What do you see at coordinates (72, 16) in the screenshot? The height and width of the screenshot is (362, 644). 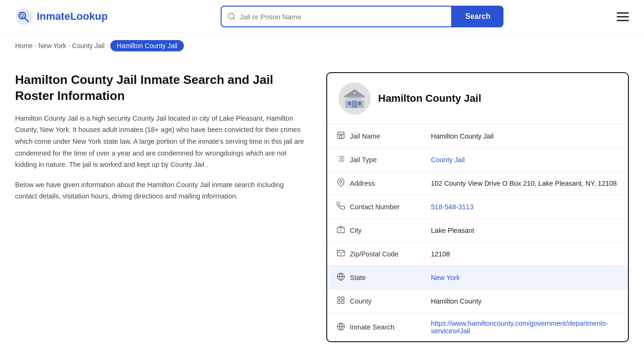 I see `logo-text: InmateLookup` at bounding box center [72, 16].